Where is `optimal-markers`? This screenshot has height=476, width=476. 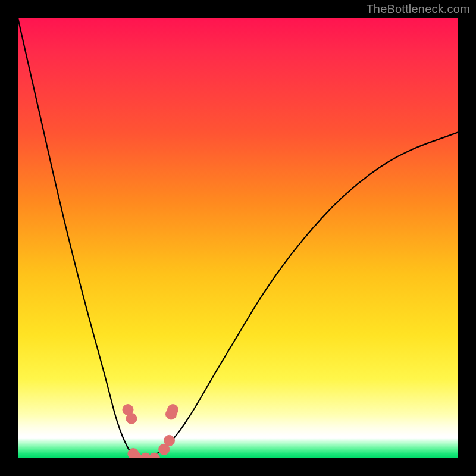
optimal-markers is located at coordinates (150, 431).